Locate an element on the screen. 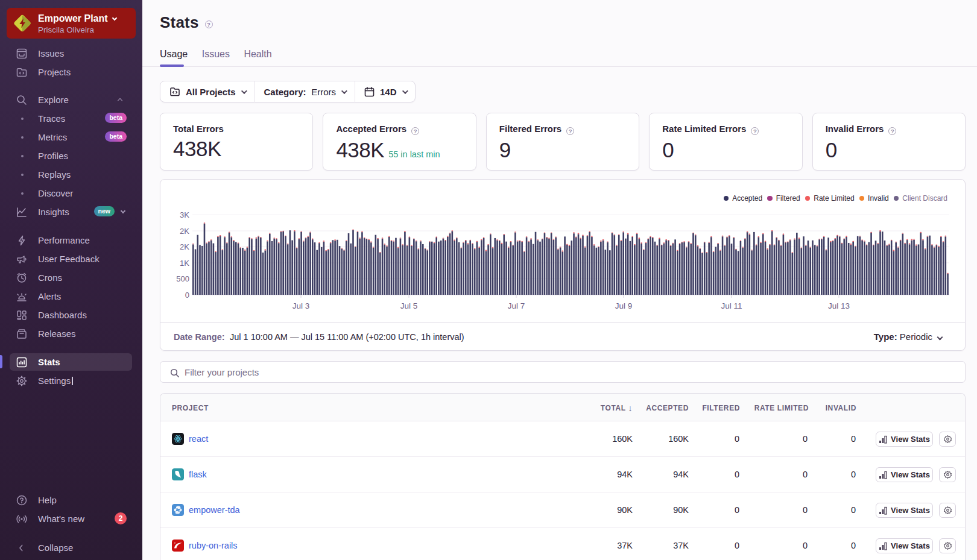  svg-text: 3K is located at coordinates (185, 215).